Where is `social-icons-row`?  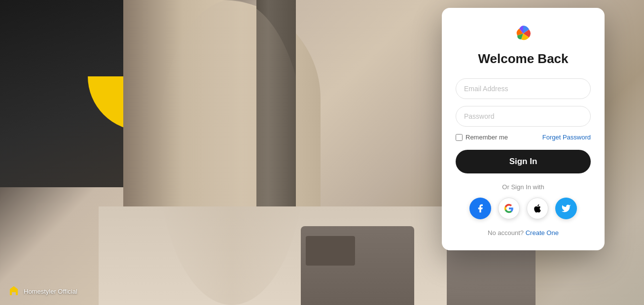
social-icons-row is located at coordinates (523, 208).